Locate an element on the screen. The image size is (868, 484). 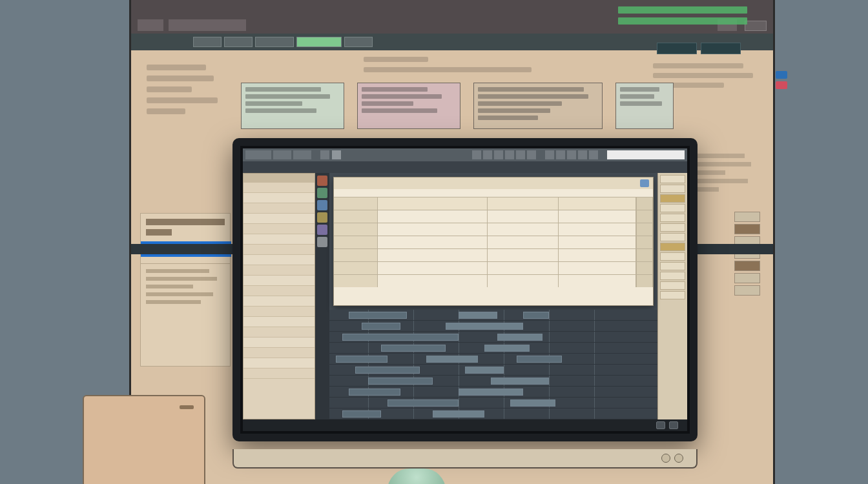
back-toolbar-button-accent is located at coordinates (319, 42).